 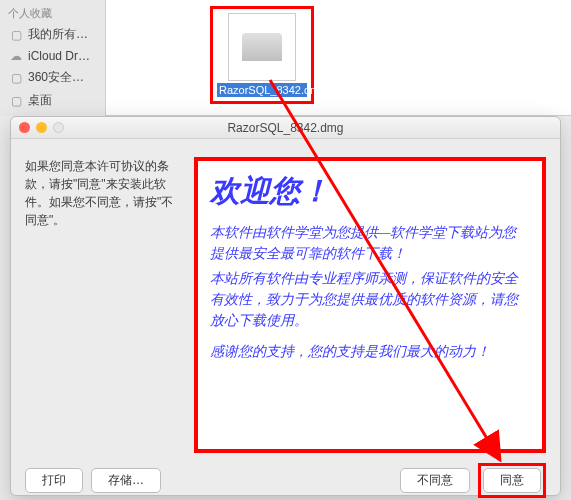 I want to click on license-paragraph: 本软件由软件学堂为您提供—软件学堂下载站为您提供最安全最可靠的软件下载！, so click(x=370, y=243).